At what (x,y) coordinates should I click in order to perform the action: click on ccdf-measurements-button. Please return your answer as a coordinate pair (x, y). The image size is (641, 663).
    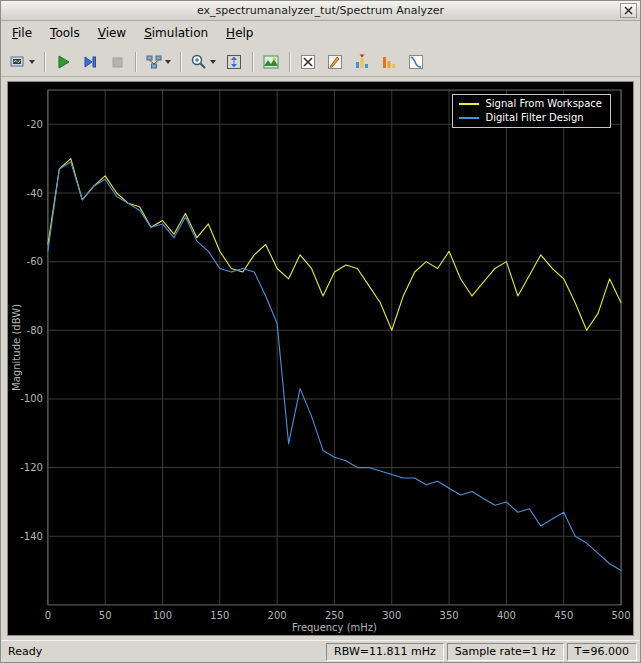
    Looking at the image, I should click on (416, 62).